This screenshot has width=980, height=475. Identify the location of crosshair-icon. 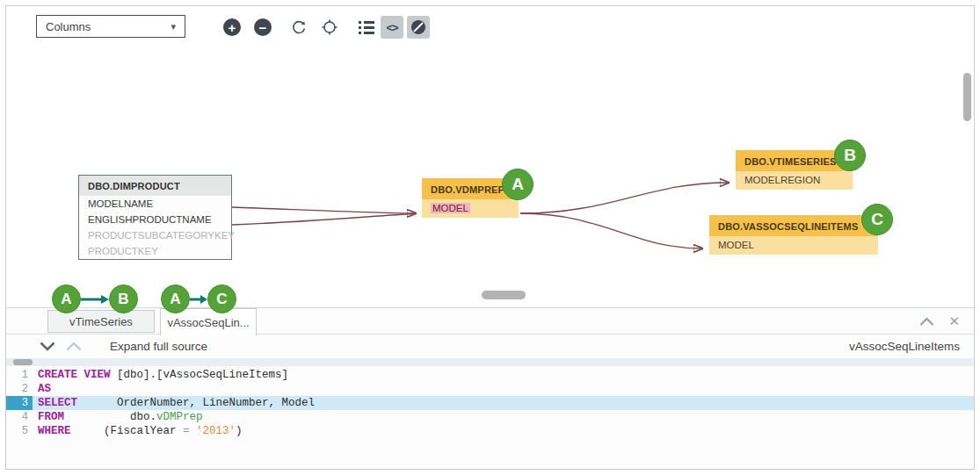
(330, 27).